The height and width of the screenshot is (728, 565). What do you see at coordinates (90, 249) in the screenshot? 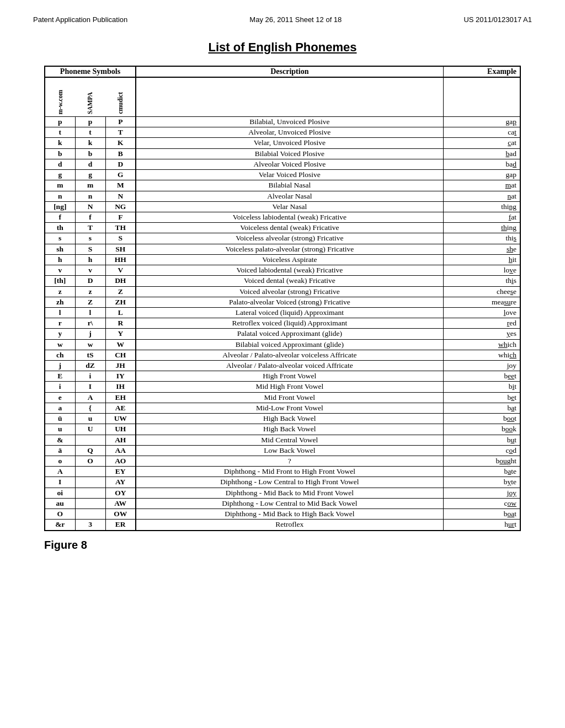
I see `cell-sampa: S` at bounding box center [90, 249].